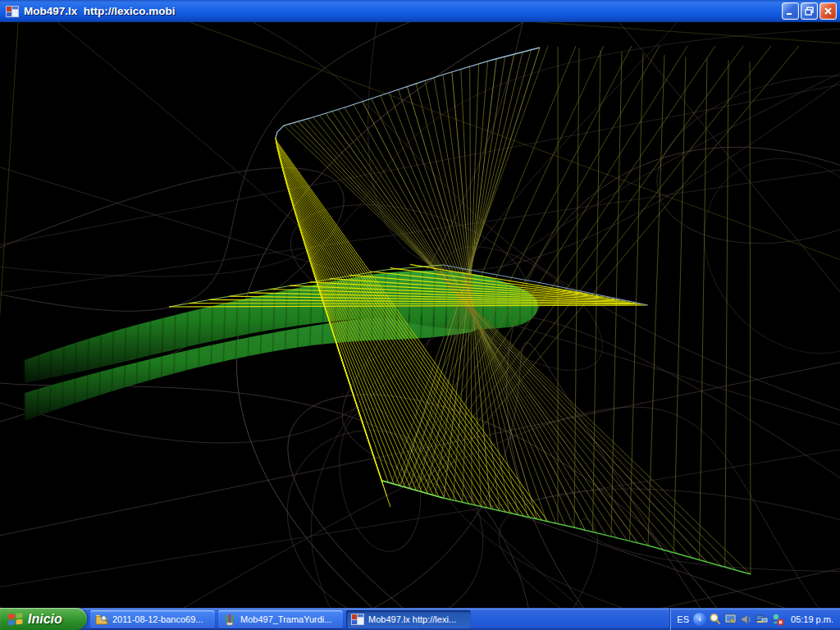 The image size is (840, 630). I want to click on status-error-icon, so click(778, 619).